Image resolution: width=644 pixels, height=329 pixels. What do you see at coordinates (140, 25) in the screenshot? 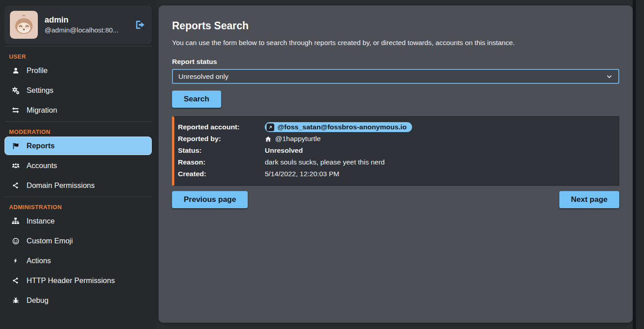
I see `logout-button` at bounding box center [140, 25].